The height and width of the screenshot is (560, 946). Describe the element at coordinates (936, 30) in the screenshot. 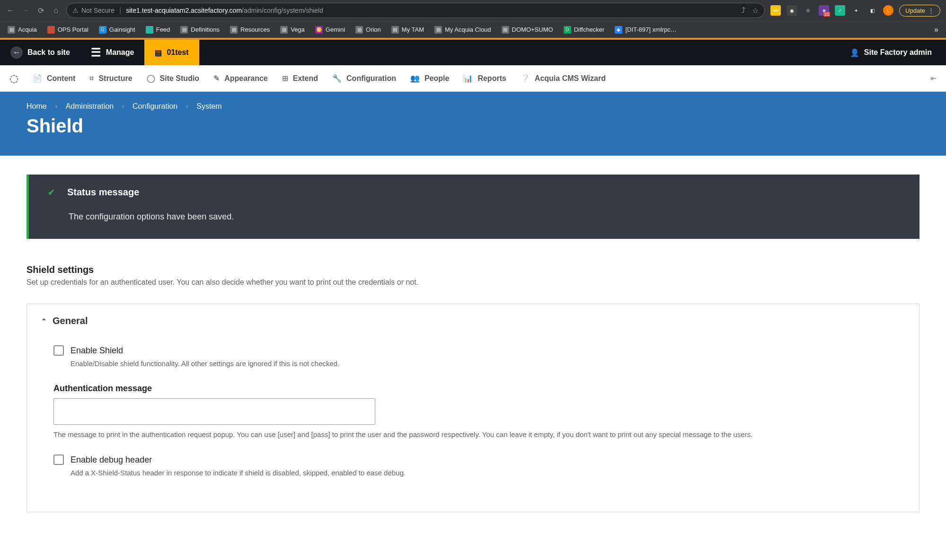

I see `bookmarks-overflow-icon: »` at that location.